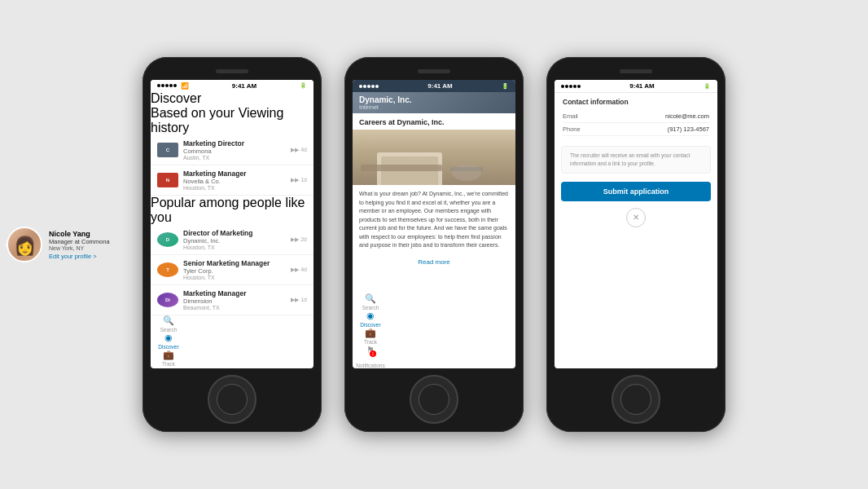 The image size is (868, 489). I want to click on profile-overlay: 👩 Nicole Yang Manager at Commona New Yor…, so click(636, 224).